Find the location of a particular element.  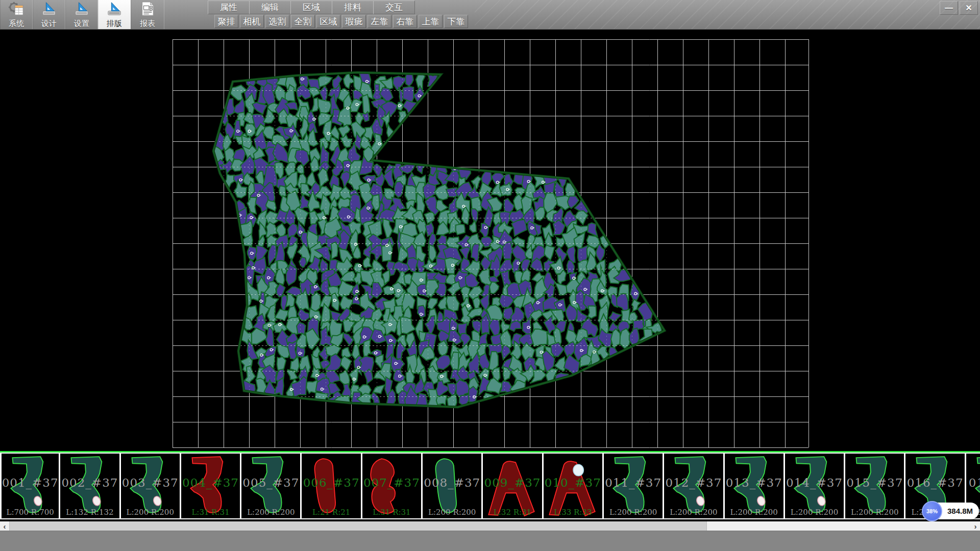

pattern-label: 013_#37 is located at coordinates (754, 483).